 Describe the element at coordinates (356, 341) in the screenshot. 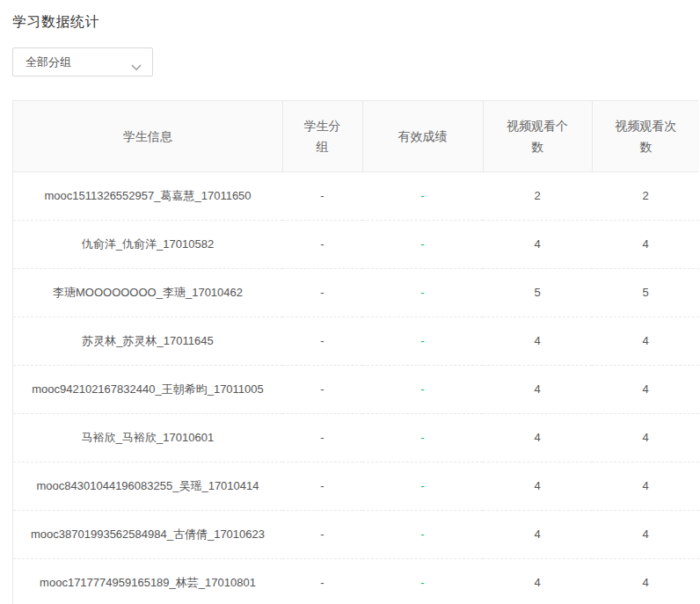

I see `table-row: 苏灵林_苏灵林_17011645 - - 4 4` at that location.